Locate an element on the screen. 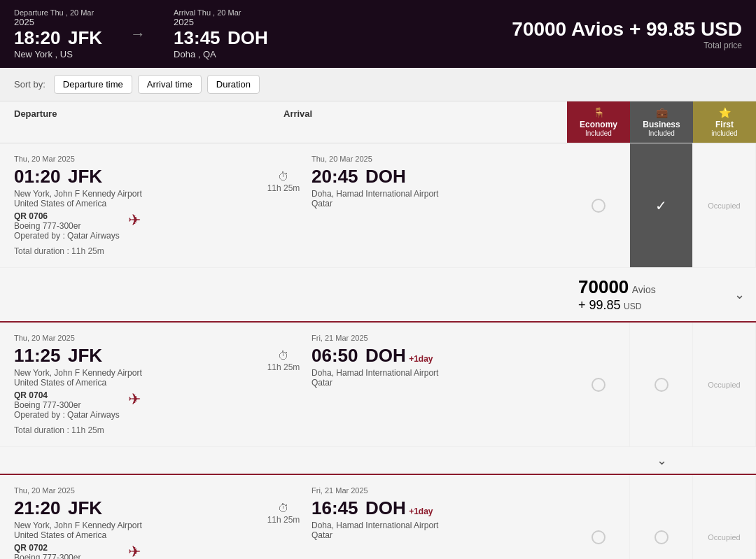 The width and height of the screenshot is (756, 559). flight-2-expand-spacer is located at coordinates (284, 460).